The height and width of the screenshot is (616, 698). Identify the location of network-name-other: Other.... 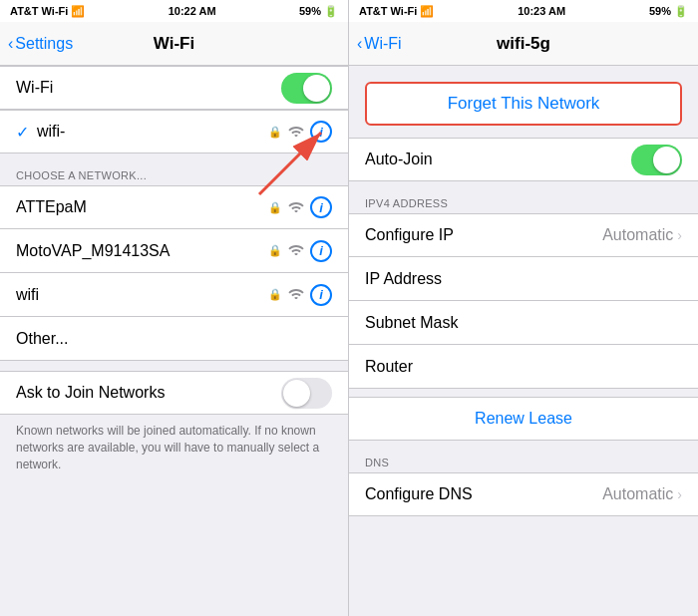
(174, 339).